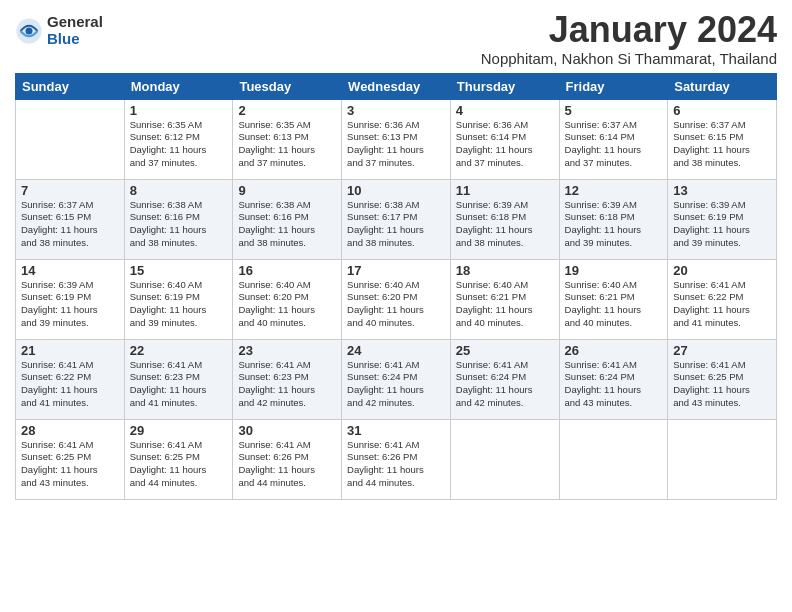  Describe the element at coordinates (629, 30) in the screenshot. I see `month-title: January 2024` at that location.